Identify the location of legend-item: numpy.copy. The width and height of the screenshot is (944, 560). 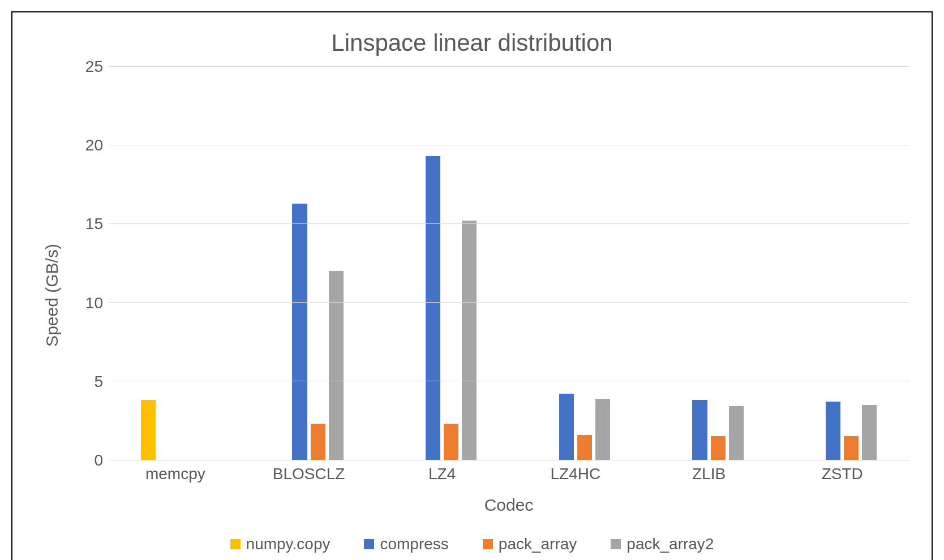
(281, 544).